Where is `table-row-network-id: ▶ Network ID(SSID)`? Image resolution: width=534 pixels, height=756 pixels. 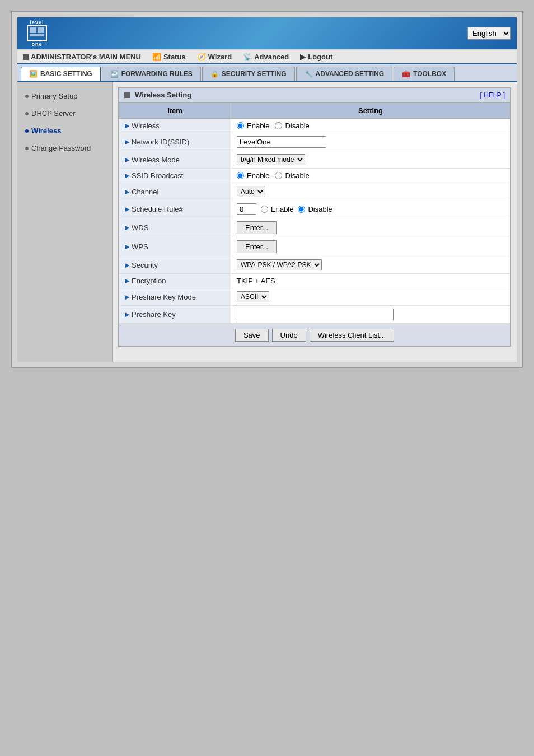 table-row-network-id: ▶ Network ID(SSID) is located at coordinates (315, 142).